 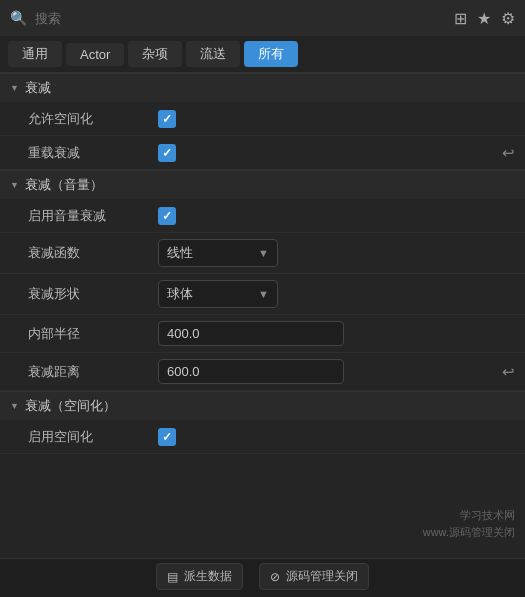 What do you see at coordinates (262, 406) in the screenshot?
I see `section-attenuation-spatialization: ▼ 衰减（空间化）` at bounding box center [262, 406].